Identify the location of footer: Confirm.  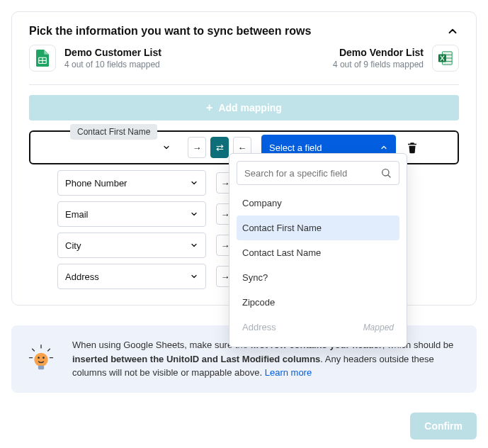
(244, 426).